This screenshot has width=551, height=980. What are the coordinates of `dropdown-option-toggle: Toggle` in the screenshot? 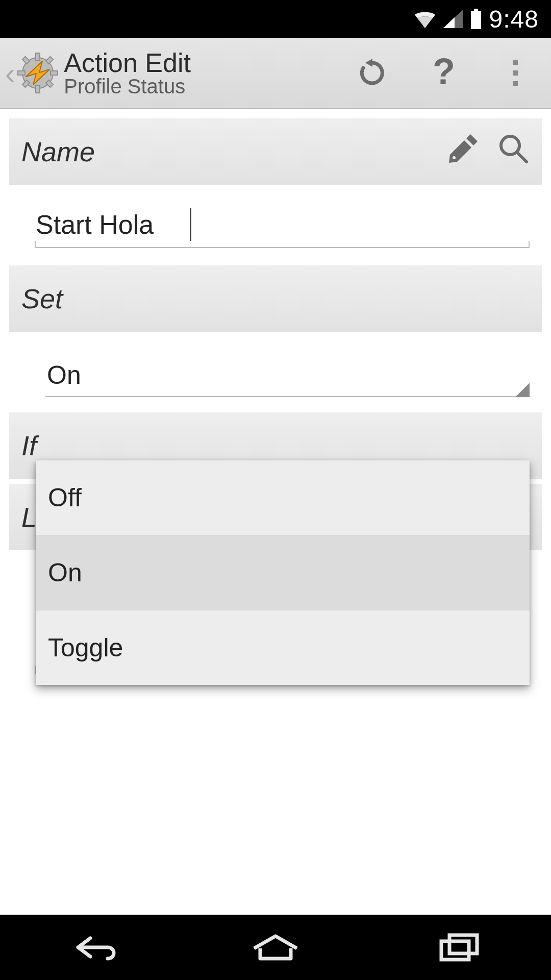 It's located at (283, 648).